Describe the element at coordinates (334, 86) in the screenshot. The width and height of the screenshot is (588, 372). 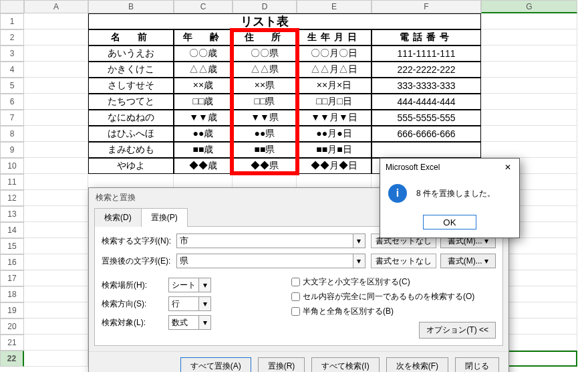
I see `cell-E5: ××月×日` at that location.